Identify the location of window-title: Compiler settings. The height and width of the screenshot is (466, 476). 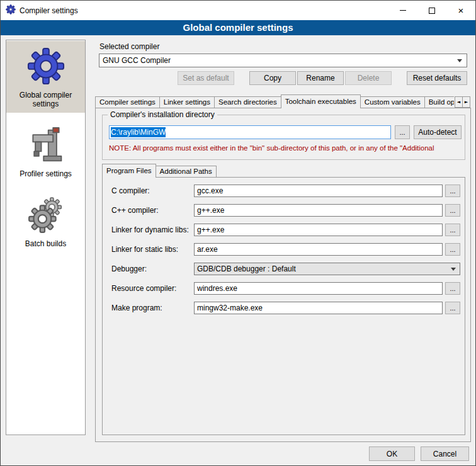
(49, 11).